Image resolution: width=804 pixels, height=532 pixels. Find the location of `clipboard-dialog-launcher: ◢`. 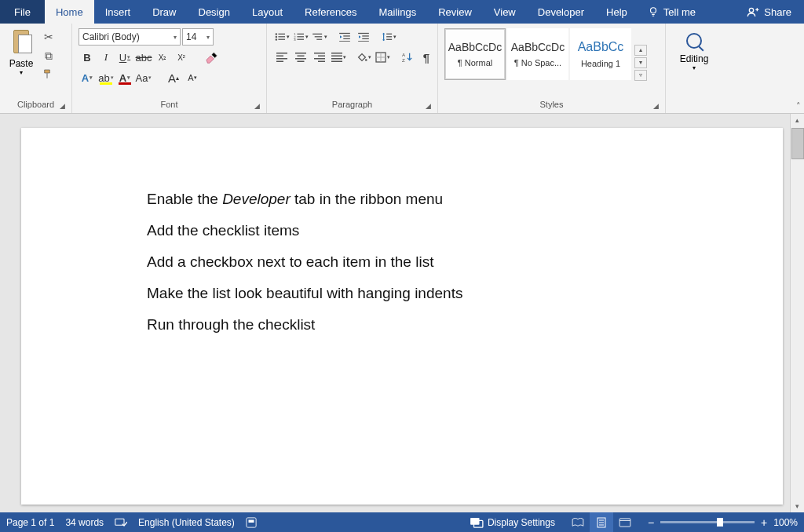

clipboard-dialog-launcher: ◢ is located at coordinates (63, 106).